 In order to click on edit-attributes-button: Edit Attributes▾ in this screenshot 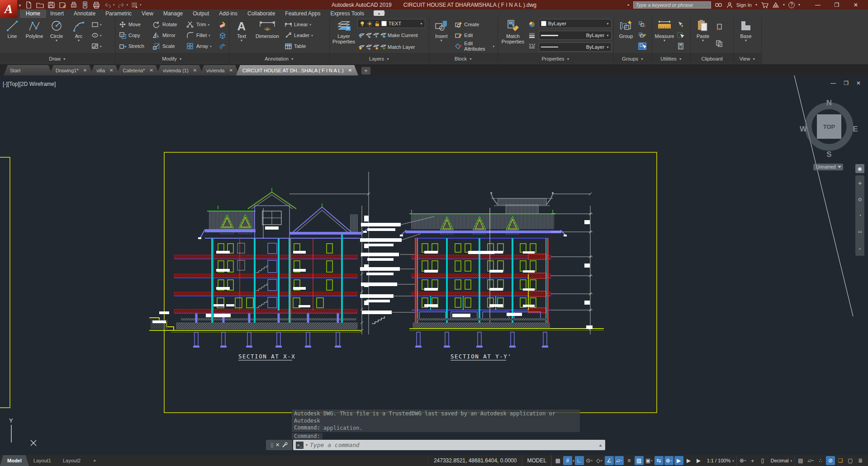, I will do `click(474, 46)`.